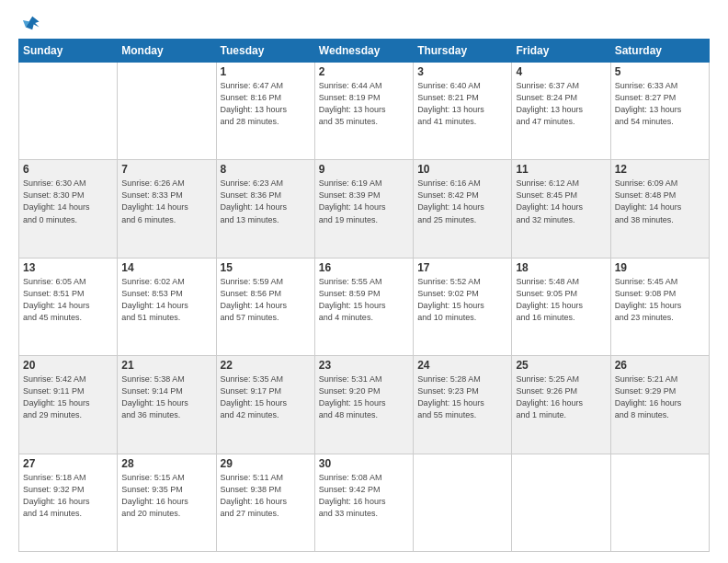  Describe the element at coordinates (462, 104) in the screenshot. I see `day-info: Sunrise: 6:40 AM Sunset: 8:21 PM Dayligh…` at that location.